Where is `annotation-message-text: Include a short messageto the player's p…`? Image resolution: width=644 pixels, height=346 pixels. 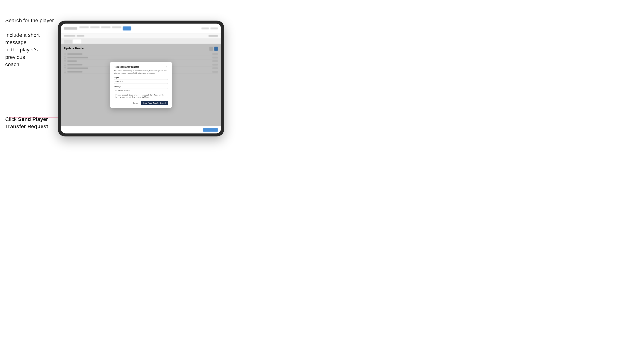 annotation-message-text: Include a short messageto the player's p… is located at coordinates (30, 50).